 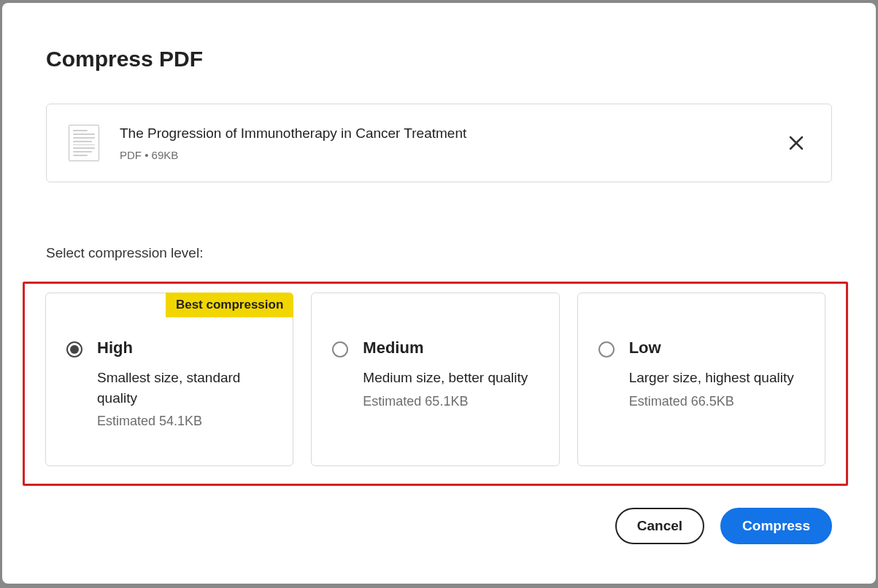 What do you see at coordinates (169, 379) in the screenshot?
I see `compression-option-high: Best compression High Smallest size, sta…` at bounding box center [169, 379].